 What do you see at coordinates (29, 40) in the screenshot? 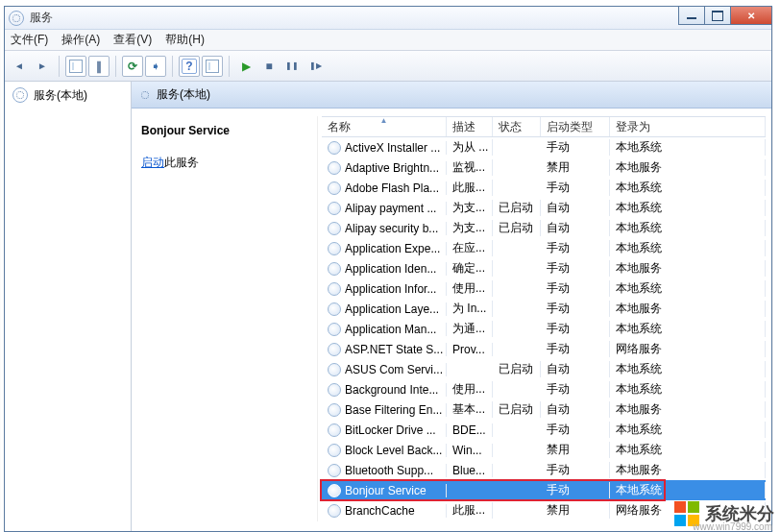
I see `menu-file: 文件(F)` at bounding box center [29, 40].